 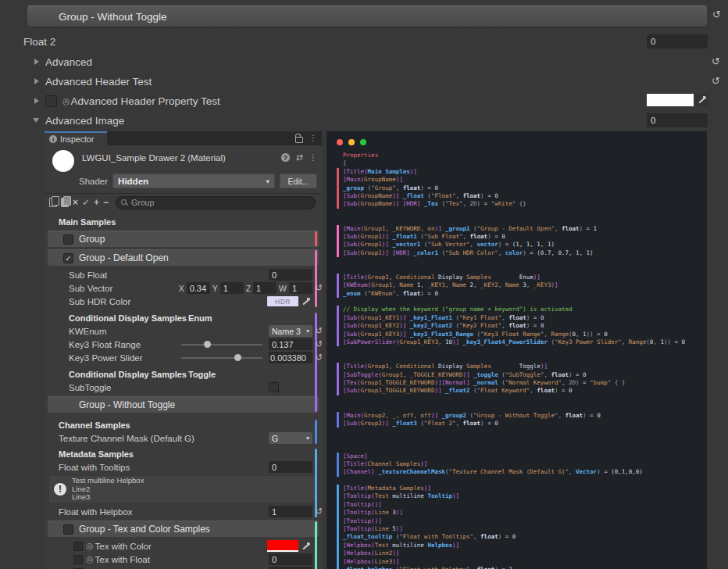 I want to click on vector-x-field: 0.34, so click(x=198, y=288).